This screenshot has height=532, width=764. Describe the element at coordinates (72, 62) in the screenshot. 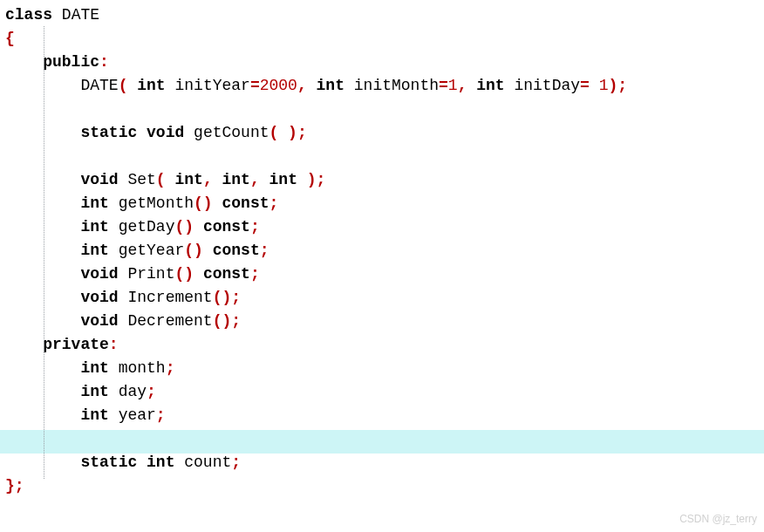

I see `kw-public: public` at that location.